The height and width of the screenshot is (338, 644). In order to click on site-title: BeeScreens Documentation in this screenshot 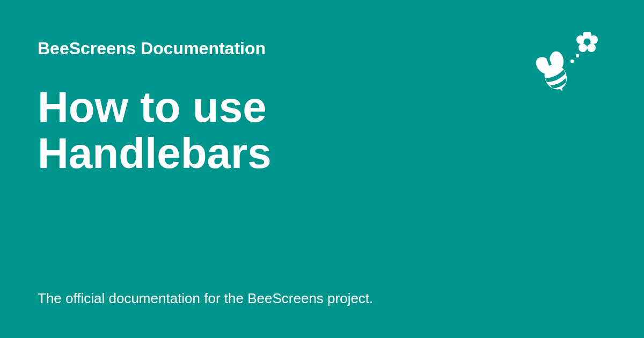, I will do `click(322, 48)`.